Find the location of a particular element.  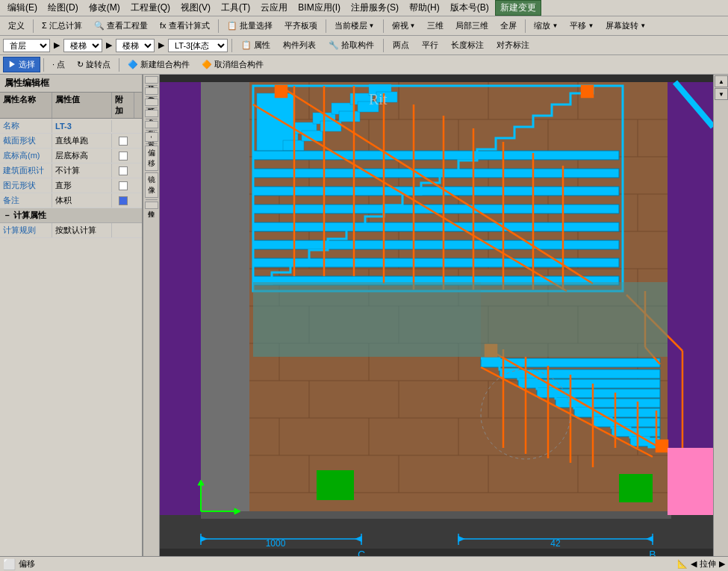

property-btn: 📋 属性 is located at coordinates (255, 45).